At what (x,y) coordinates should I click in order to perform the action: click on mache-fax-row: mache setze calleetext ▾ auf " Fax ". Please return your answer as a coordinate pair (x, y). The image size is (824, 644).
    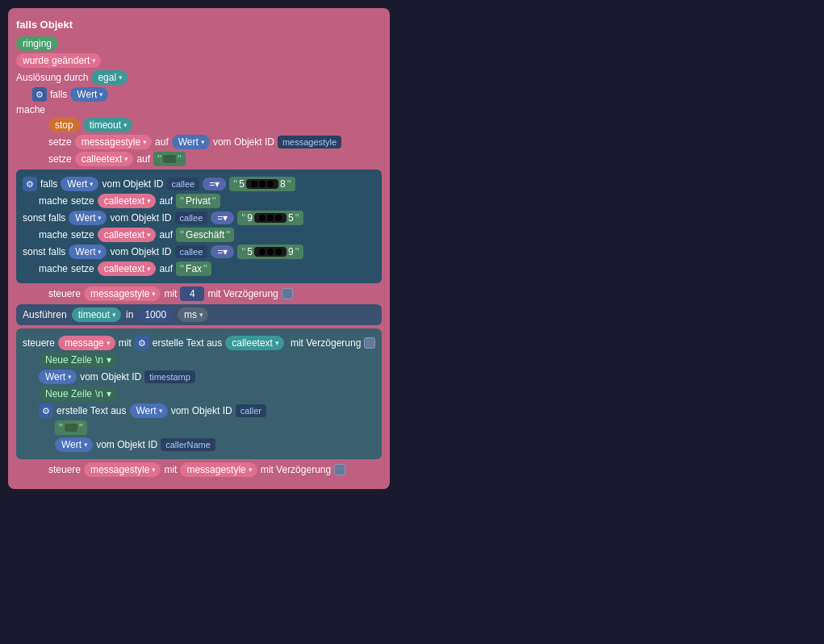
    Looking at the image, I should click on (207, 269).